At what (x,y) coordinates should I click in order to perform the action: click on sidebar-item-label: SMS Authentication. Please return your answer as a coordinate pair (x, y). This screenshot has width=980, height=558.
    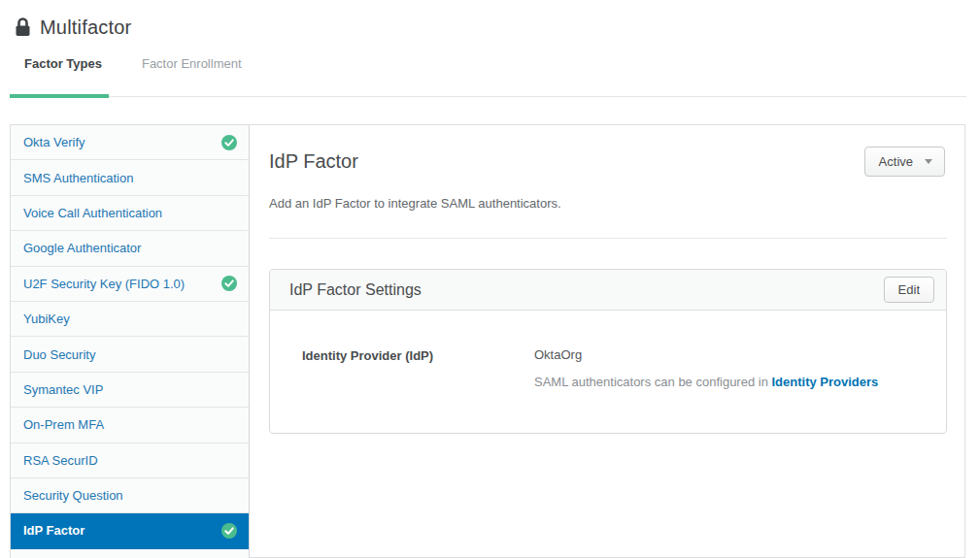
    Looking at the image, I should click on (130, 179).